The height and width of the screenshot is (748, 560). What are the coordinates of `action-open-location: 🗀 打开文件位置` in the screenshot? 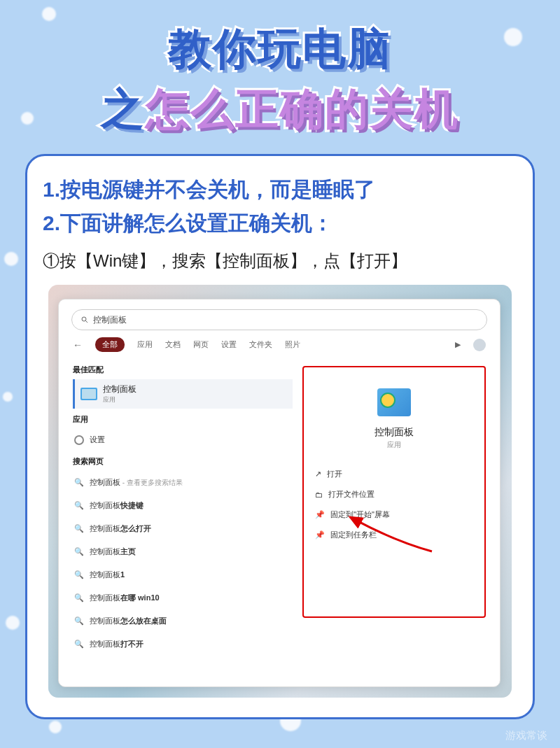 It's located at (394, 494).